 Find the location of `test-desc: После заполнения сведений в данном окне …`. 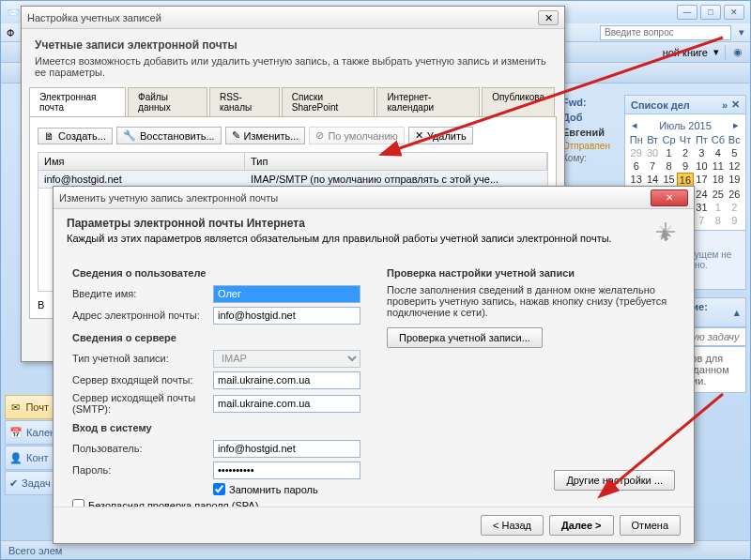

test-desc: После заполнения сведений в данном окне … is located at coordinates (531, 301).